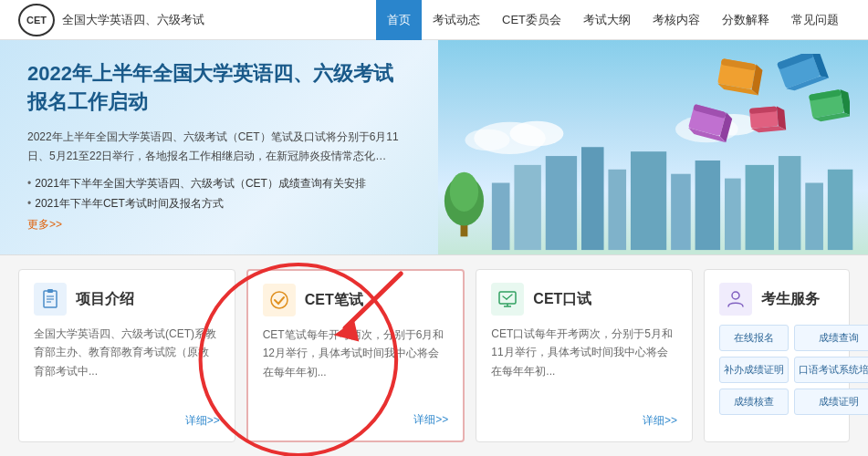 The width and height of the screenshot is (868, 456). Describe the element at coordinates (736, 299) in the screenshot. I see `user-icon` at that location.